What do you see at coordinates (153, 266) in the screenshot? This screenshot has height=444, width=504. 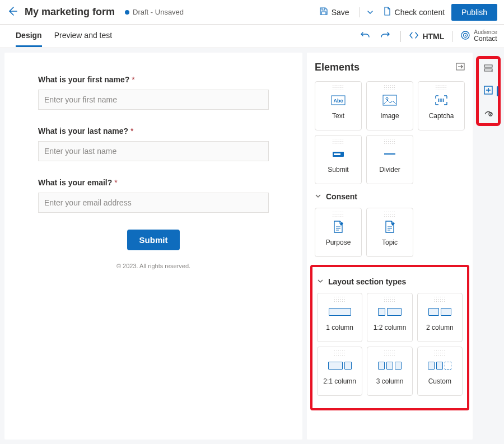 I see `form-footer: © 2023. All rights reserved.` at bounding box center [153, 266].